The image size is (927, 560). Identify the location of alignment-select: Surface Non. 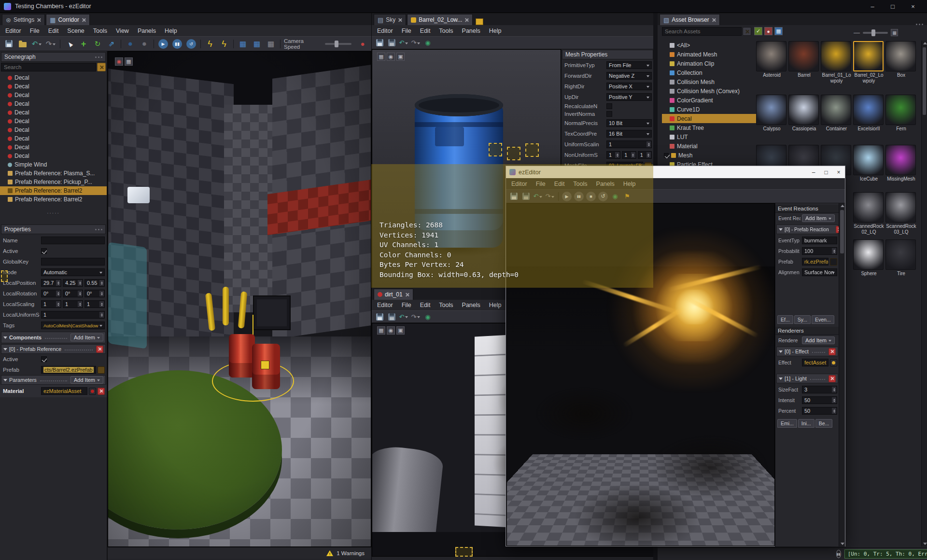
(820, 272).